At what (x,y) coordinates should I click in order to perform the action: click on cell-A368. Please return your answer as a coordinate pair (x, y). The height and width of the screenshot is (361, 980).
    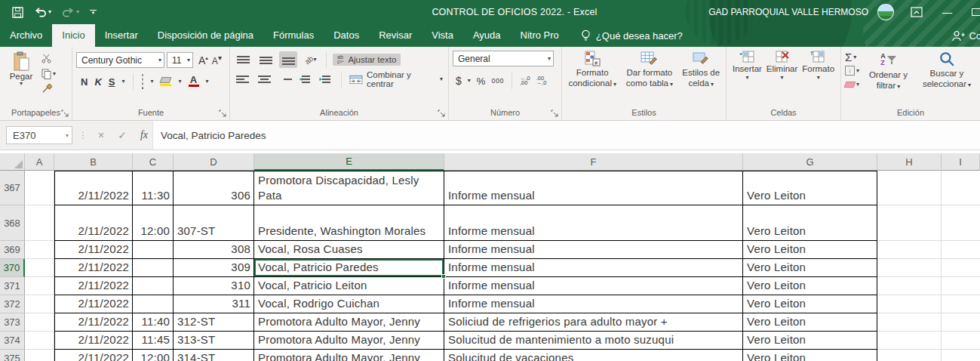
    Looking at the image, I should click on (39, 224).